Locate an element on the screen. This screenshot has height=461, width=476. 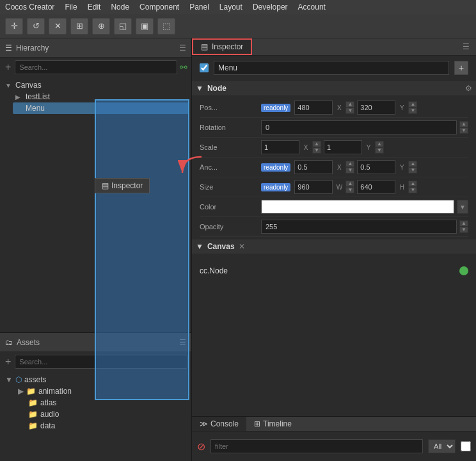
anchor-y-up-button: ▲ is located at coordinates (413, 164).